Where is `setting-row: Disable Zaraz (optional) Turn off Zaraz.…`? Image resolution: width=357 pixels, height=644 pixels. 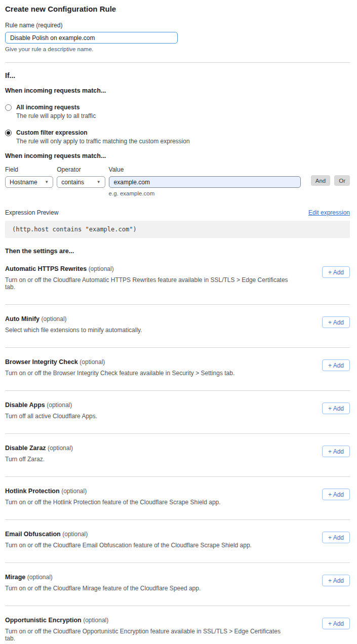 setting-row: Disable Zaraz (optional) Turn off Zaraz.… is located at coordinates (177, 461).